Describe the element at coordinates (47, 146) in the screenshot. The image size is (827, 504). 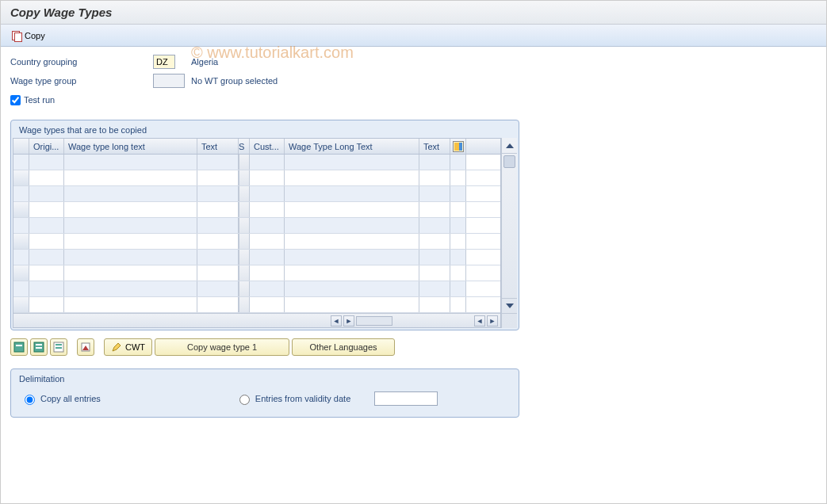
I see `col-origi: Origi...` at that location.